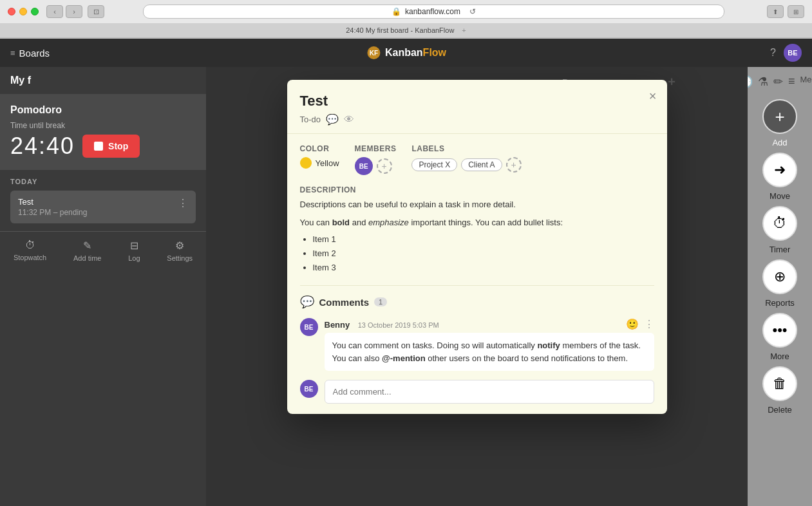 The image size is (812, 506). Describe the element at coordinates (183, 203) in the screenshot. I see `task-menu-button: ⋮` at that location.